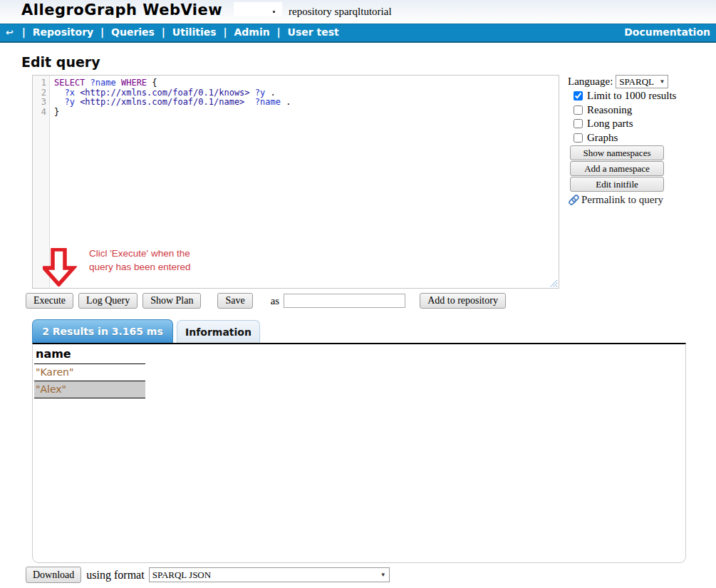  I want to click on as-label: as, so click(275, 301).